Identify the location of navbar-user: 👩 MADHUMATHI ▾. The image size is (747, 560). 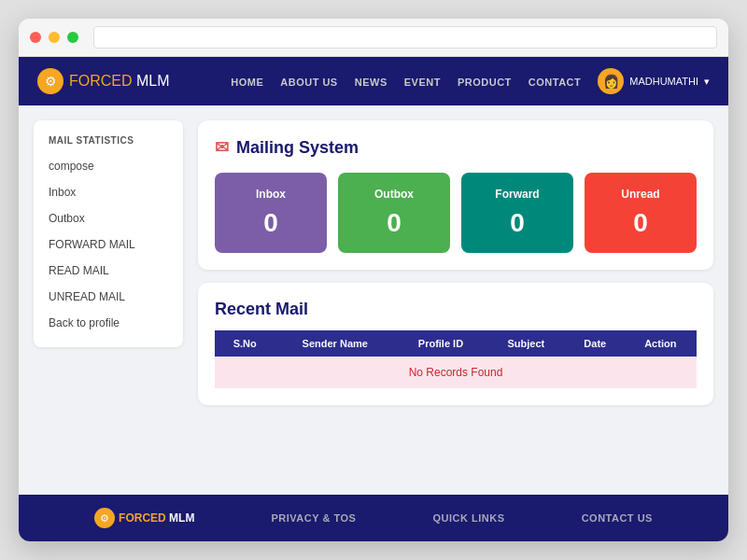
(654, 81).